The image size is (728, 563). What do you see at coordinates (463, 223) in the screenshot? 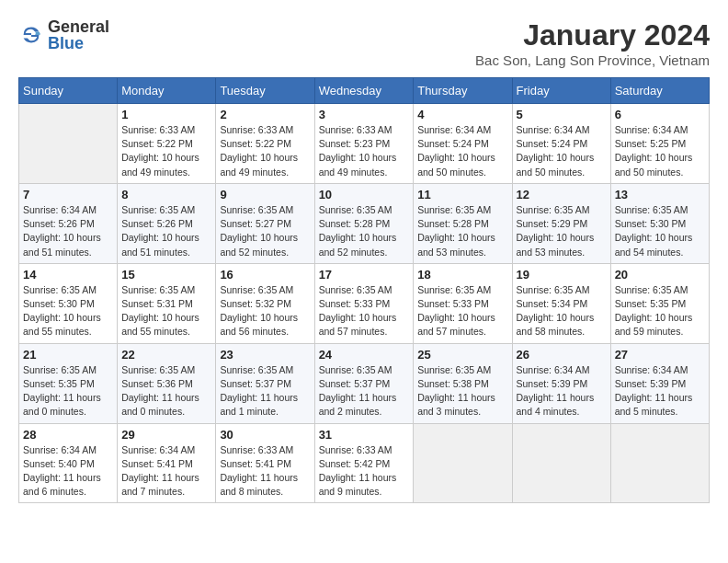
I see `calendar-cell: 11Sunrise: 6:35 AM Sunset: 5:28 PM Dayli…` at bounding box center [463, 223].